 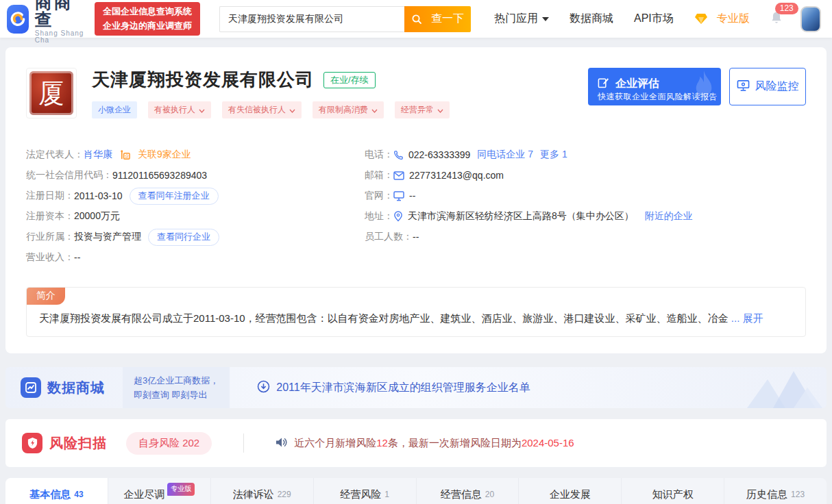 I want to click on main-nav: 热门应用 数据商城 API市场, so click(x=584, y=19).